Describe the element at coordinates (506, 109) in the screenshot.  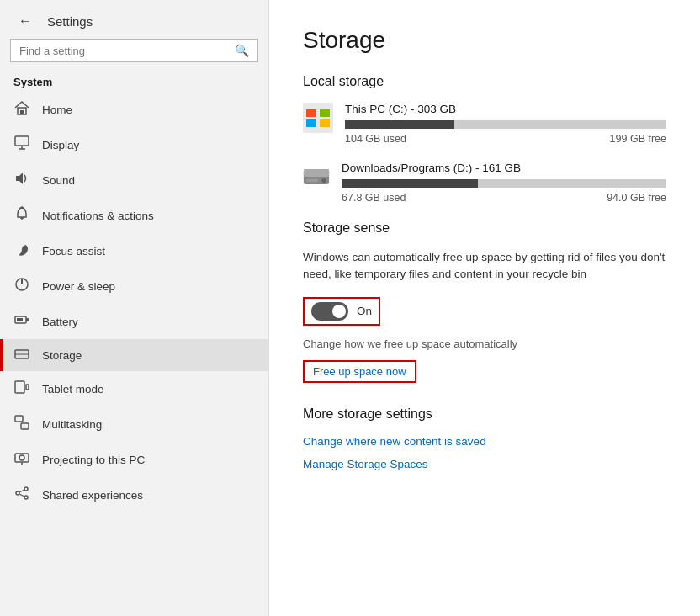
I see `drive-name-0: This PC (C:) - 303 GB` at that location.